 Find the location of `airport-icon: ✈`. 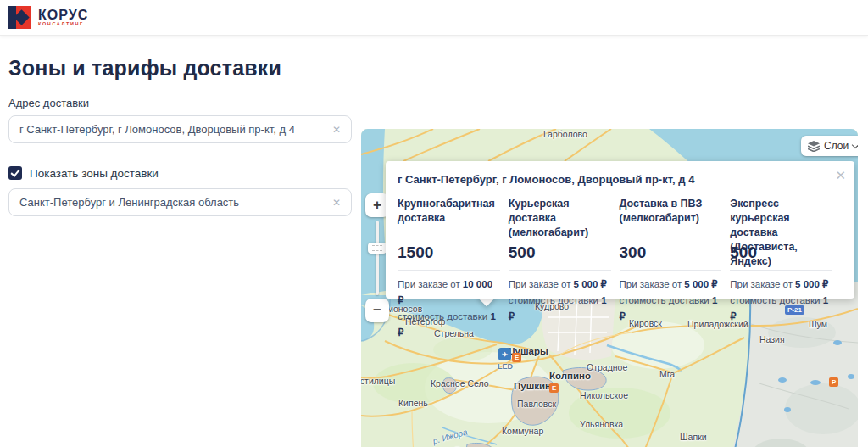

airport-icon: ✈ is located at coordinates (505, 355).